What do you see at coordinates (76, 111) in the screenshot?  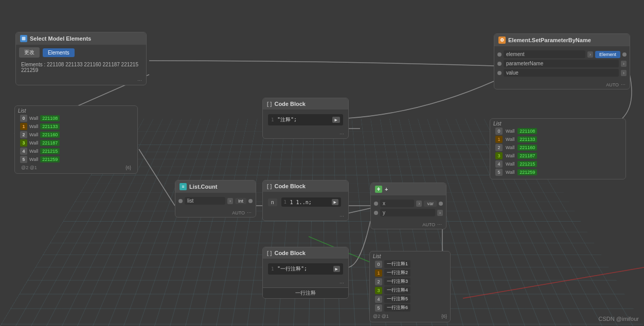 I see `list-left-header: List` at bounding box center [76, 111].